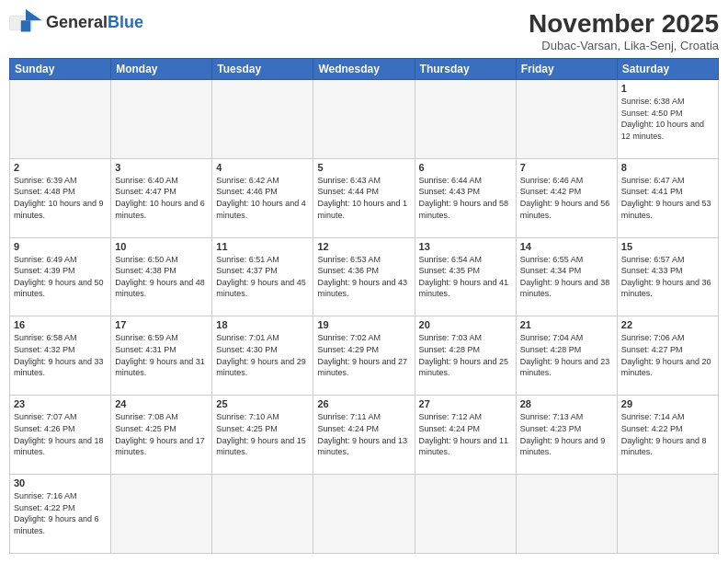 The height and width of the screenshot is (563, 728). I want to click on day-number: 19, so click(364, 325).